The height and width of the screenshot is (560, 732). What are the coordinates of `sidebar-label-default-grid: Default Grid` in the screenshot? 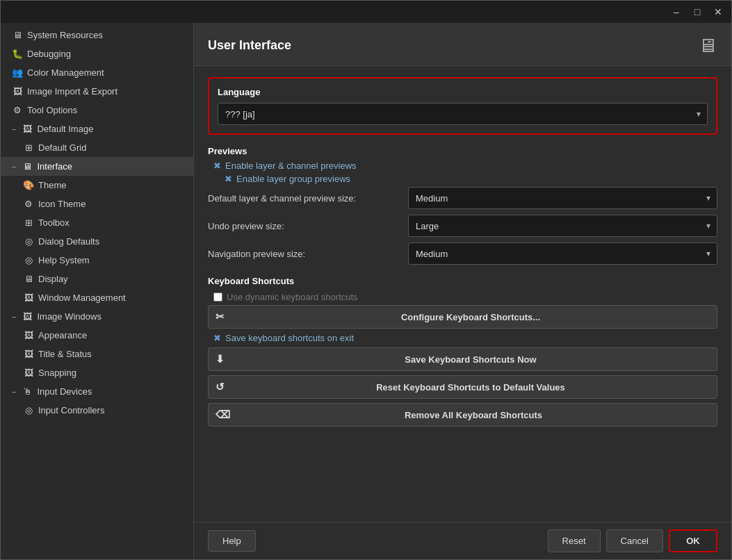 It's located at (63, 147).